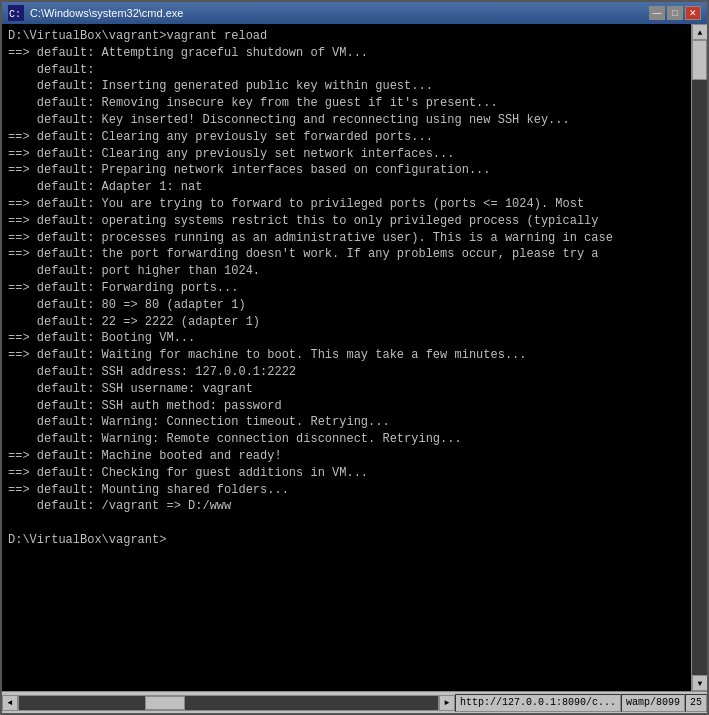 This screenshot has height=715, width=709. I want to click on window-controls: — □ ✕, so click(675, 13).